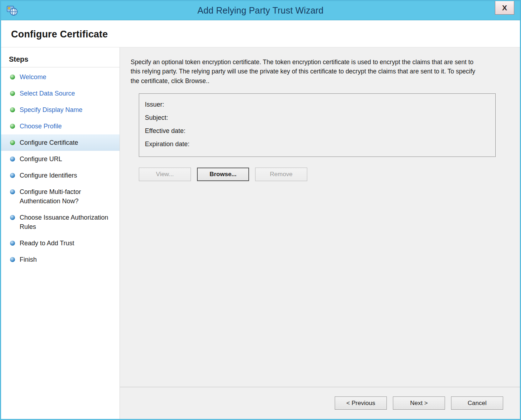 This screenshot has width=521, height=420. What do you see at coordinates (33, 77) in the screenshot?
I see `step-label: Welcome` at bounding box center [33, 77].